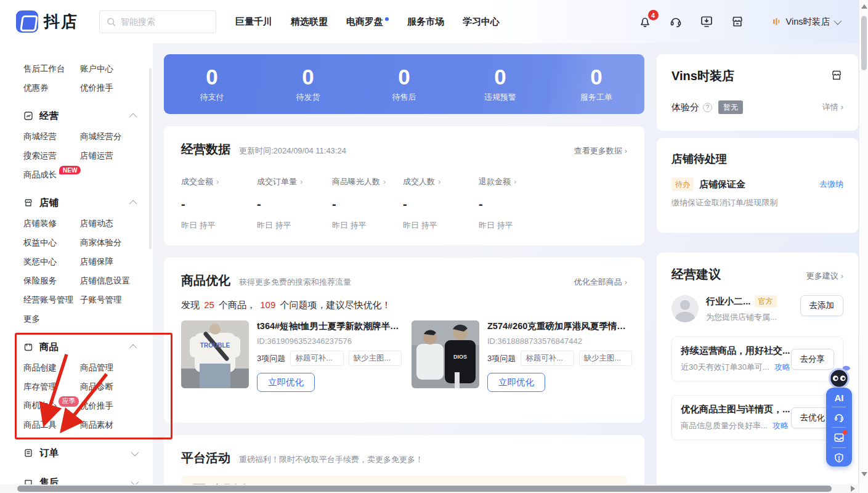 The width and height of the screenshot is (868, 493). What do you see at coordinates (88, 347) in the screenshot?
I see `sidebar-section-products: 商品` at bounding box center [88, 347].